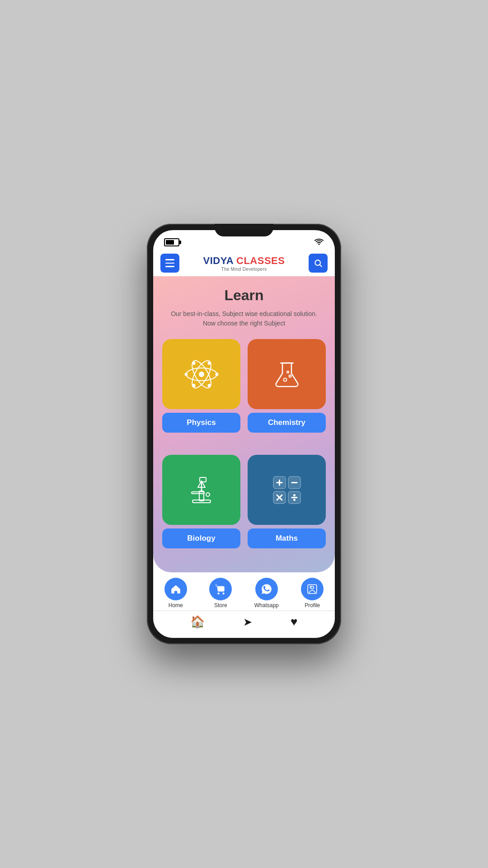  What do you see at coordinates (312, 589) in the screenshot?
I see `profile-nav-circle` at bounding box center [312, 589].